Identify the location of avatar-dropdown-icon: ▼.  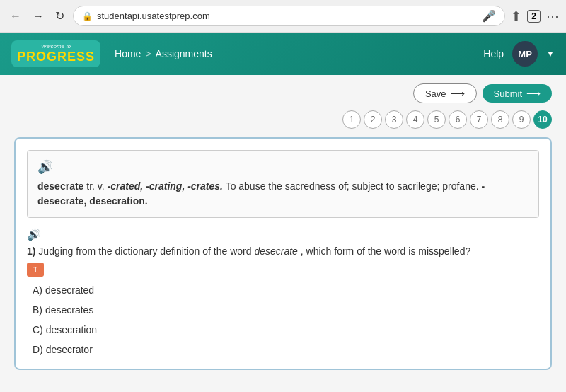
(550, 54).